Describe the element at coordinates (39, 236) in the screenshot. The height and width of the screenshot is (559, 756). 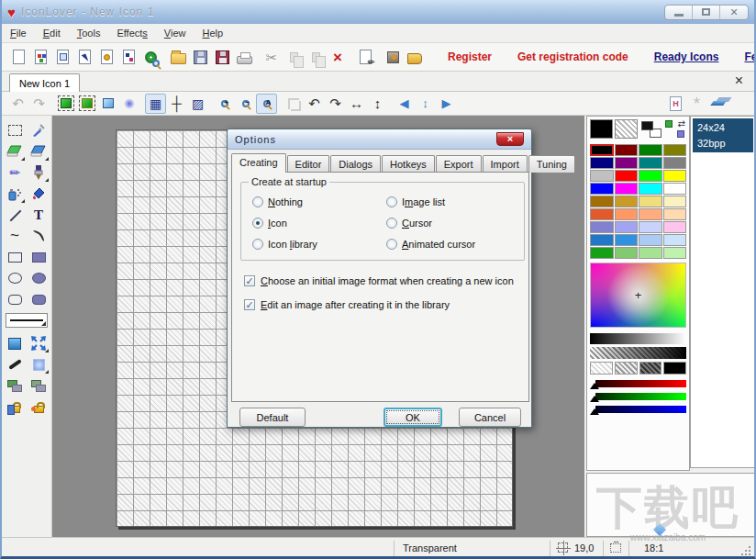
I see `arc-tool` at that location.